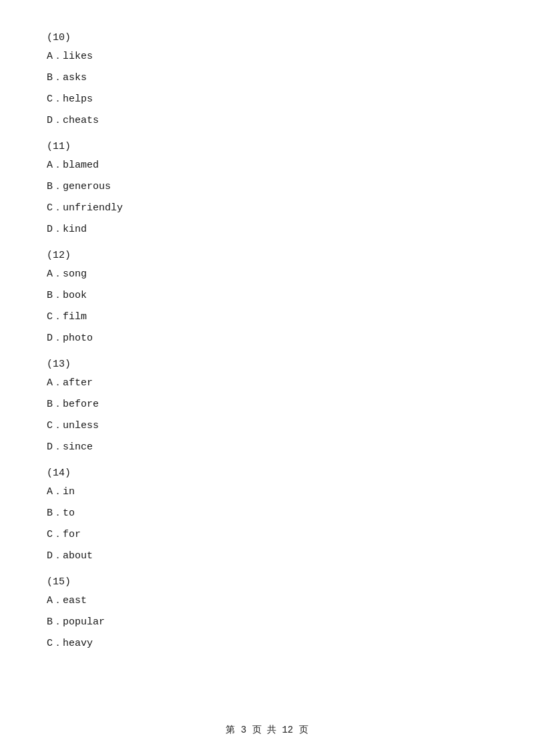  I want to click on option-0-2: C．helps, so click(267, 100).